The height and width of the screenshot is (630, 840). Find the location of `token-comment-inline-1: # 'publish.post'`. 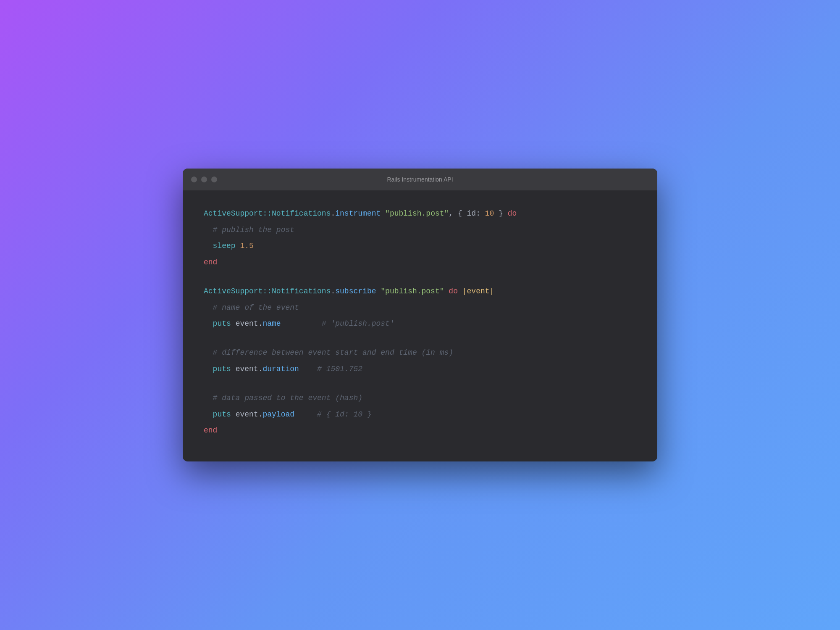

token-comment-inline-1: # 'publish.post' is located at coordinates (358, 324).